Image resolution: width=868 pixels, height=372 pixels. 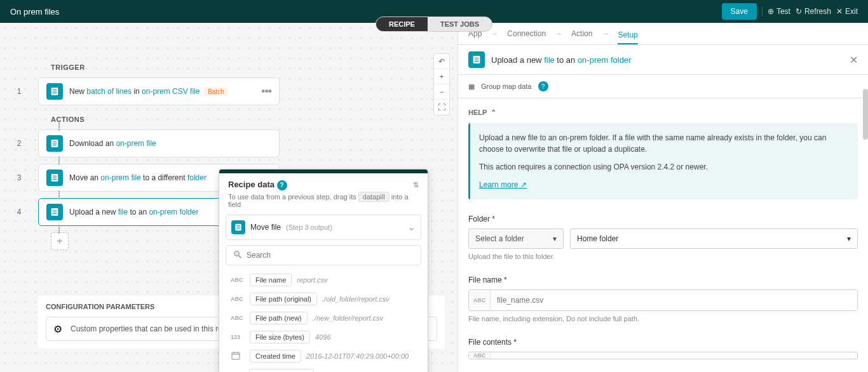 I want to click on test-button: ⊕ Test, so click(x=779, y=11).